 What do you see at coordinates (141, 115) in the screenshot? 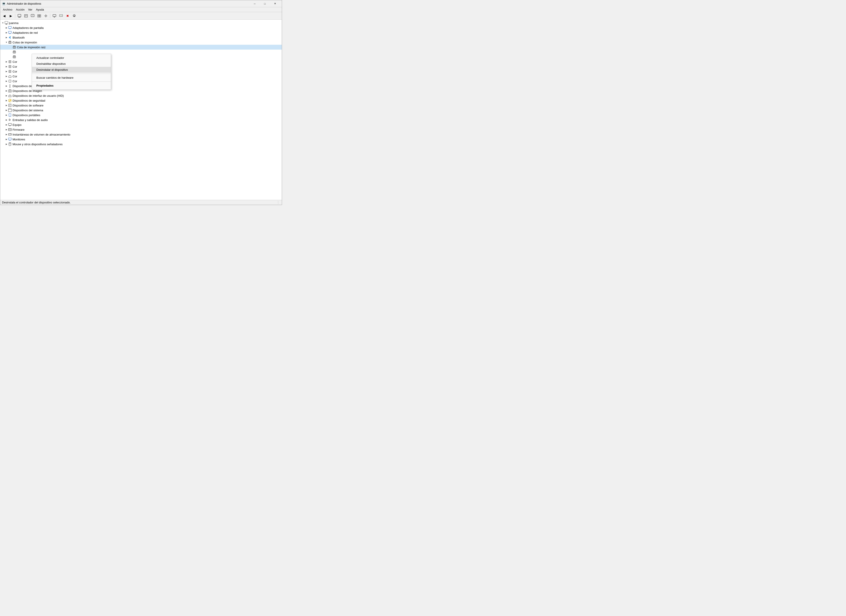
I see `list-item: ▶ Dispositivos portátiles` at bounding box center [141, 115].